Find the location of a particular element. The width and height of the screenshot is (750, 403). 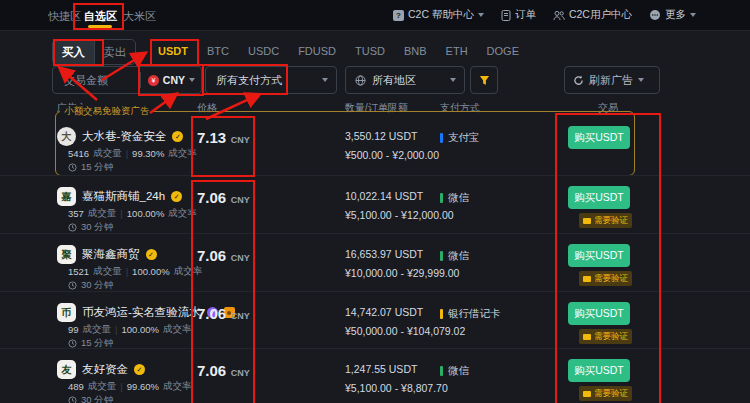

currency-selector: ¥ CNY is located at coordinates (168, 80).